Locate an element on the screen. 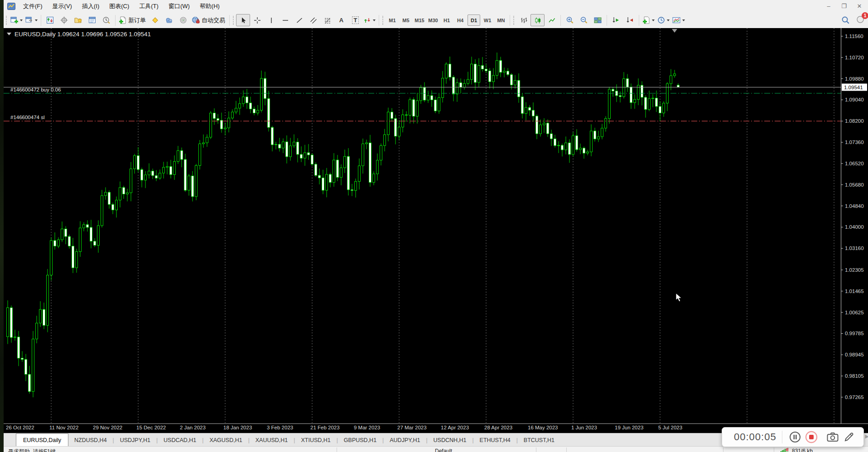  zoom-out-icon is located at coordinates (584, 20).